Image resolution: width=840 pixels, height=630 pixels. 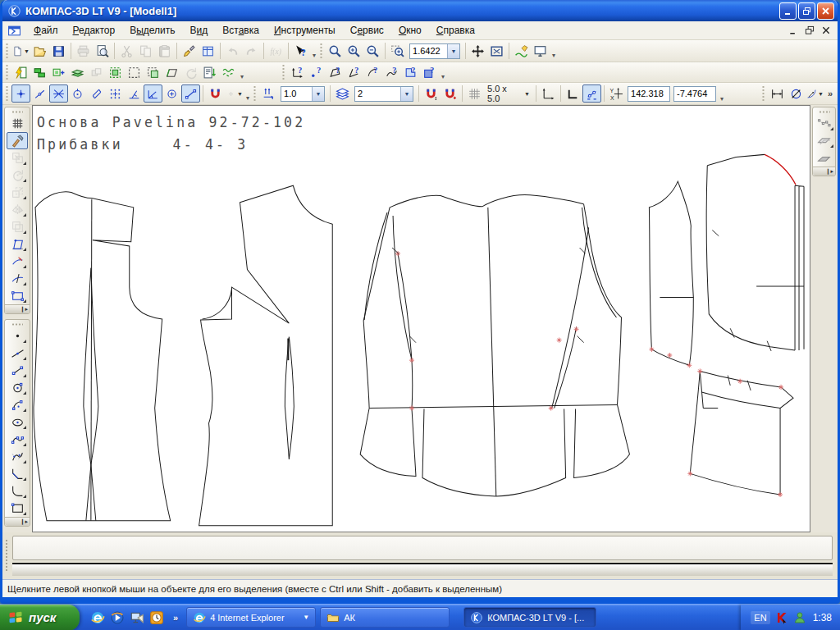 What do you see at coordinates (573, 94) in the screenshot?
I see `ortho-button` at bounding box center [573, 94].